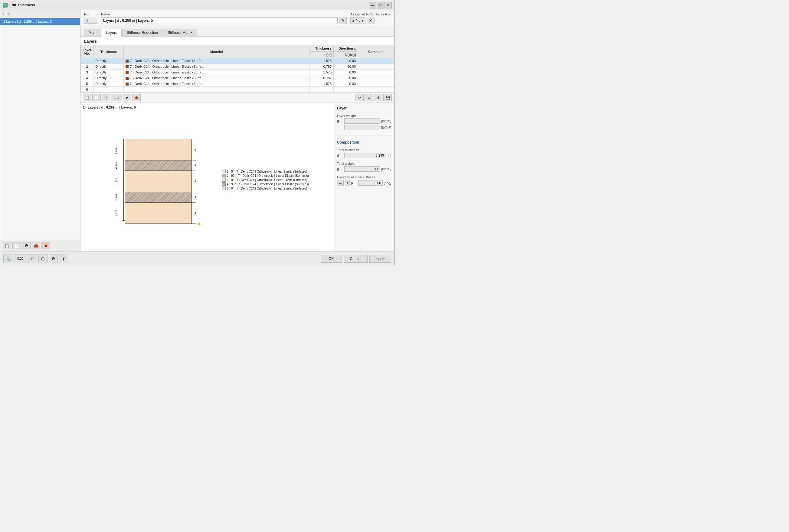  Describe the element at coordinates (343, 20) in the screenshot. I see `edit-name-btn: ✎` at that location.